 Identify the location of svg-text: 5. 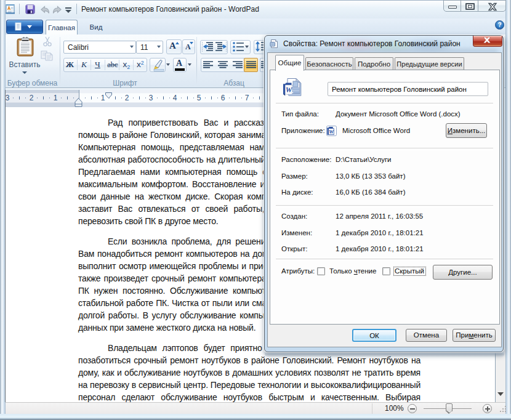
(199, 98).